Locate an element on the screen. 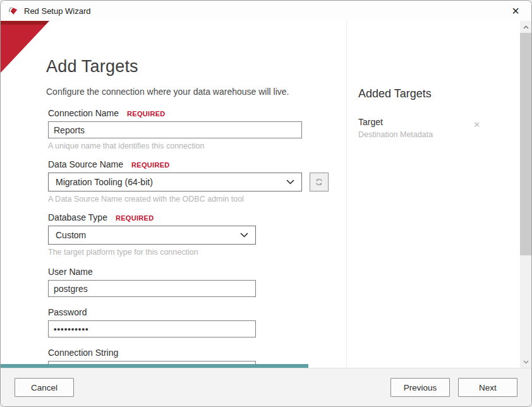 This screenshot has height=407, width=532. previous-button: Previous is located at coordinates (420, 387).